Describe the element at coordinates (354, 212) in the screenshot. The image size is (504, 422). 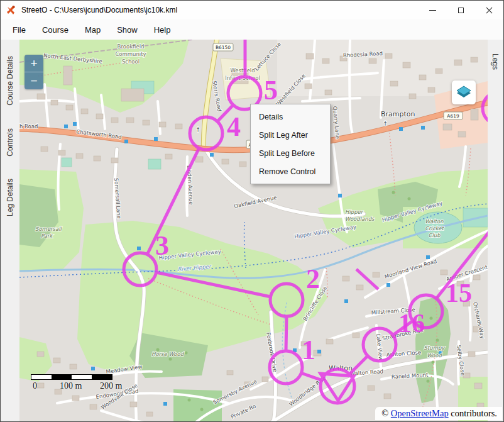
I see `map-label-hipper-woodlands-1: Hipper` at that location.